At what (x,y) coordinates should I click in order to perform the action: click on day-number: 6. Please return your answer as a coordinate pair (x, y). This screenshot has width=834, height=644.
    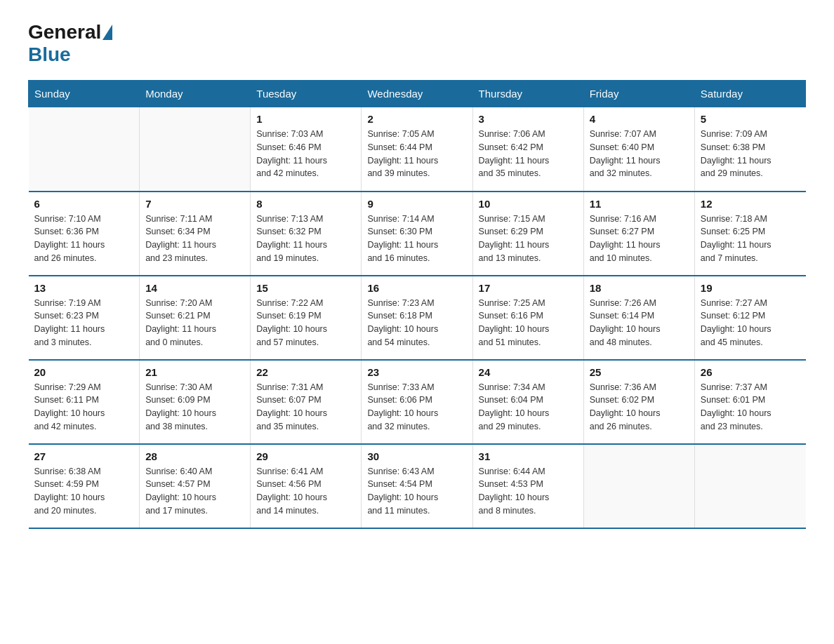
    Looking at the image, I should click on (84, 203).